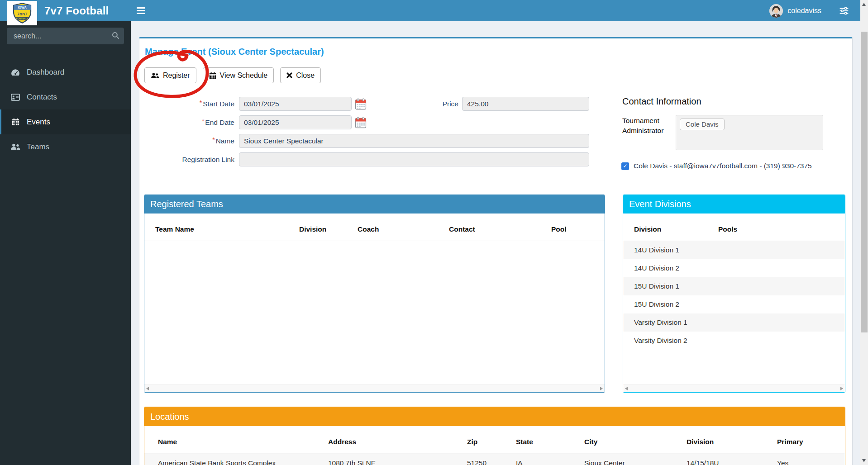 This screenshot has height=465, width=868. What do you see at coordinates (723, 166) in the screenshot?
I see `contact-checkbox-label: Cole Davis - staff@iowa7v7football.com -…` at bounding box center [723, 166].